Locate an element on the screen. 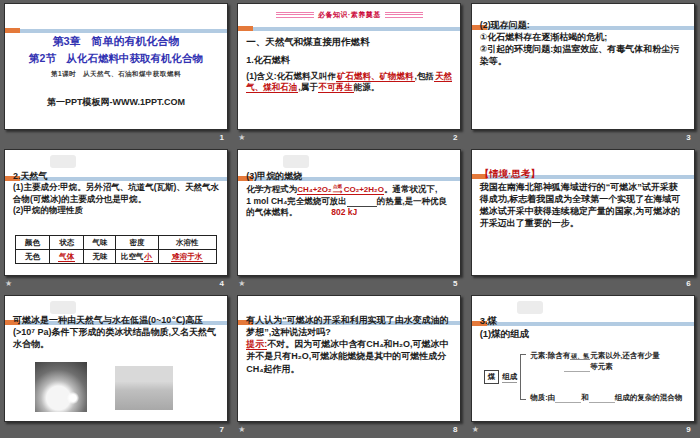  lesson-subtitle: 第1课时 从天然气、石油和煤中获取燃料 is located at coordinates (116, 74).